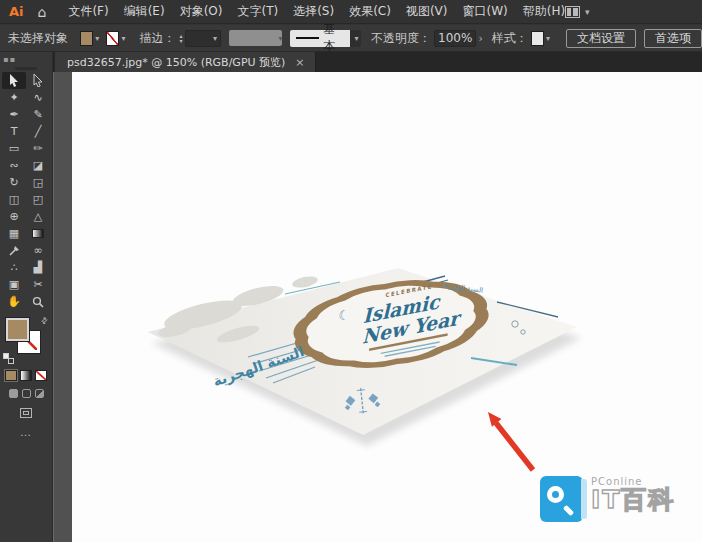  I want to click on hand-tool: ✋, so click(14, 302).